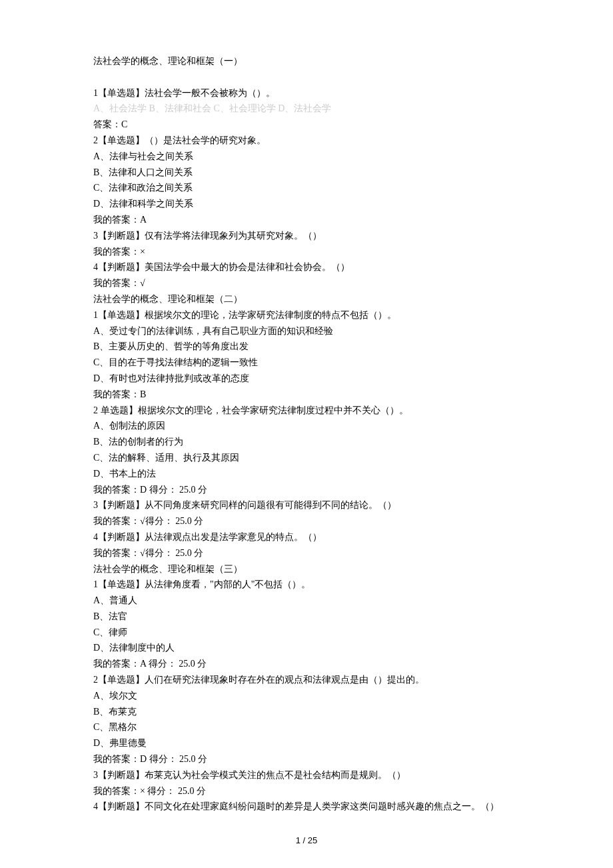 The width and height of the screenshot is (613, 868). I want to click on option-b: B、布莱克, so click(306, 712).